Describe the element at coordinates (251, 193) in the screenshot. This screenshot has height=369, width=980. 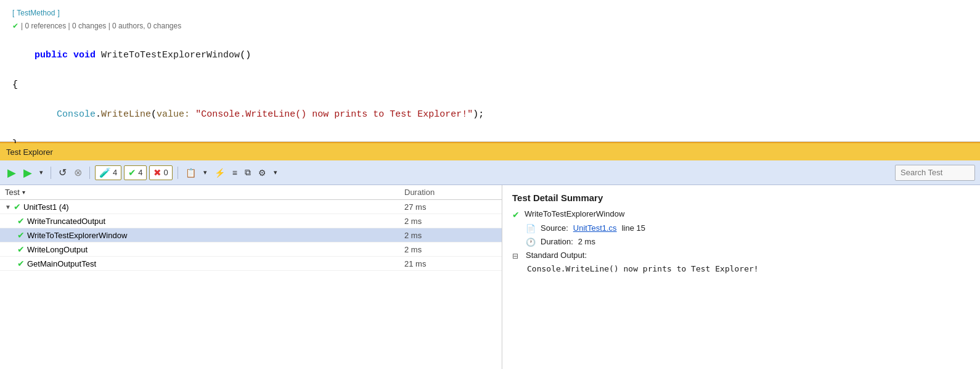
I see `column-header: Test ▾ Duration` at that location.